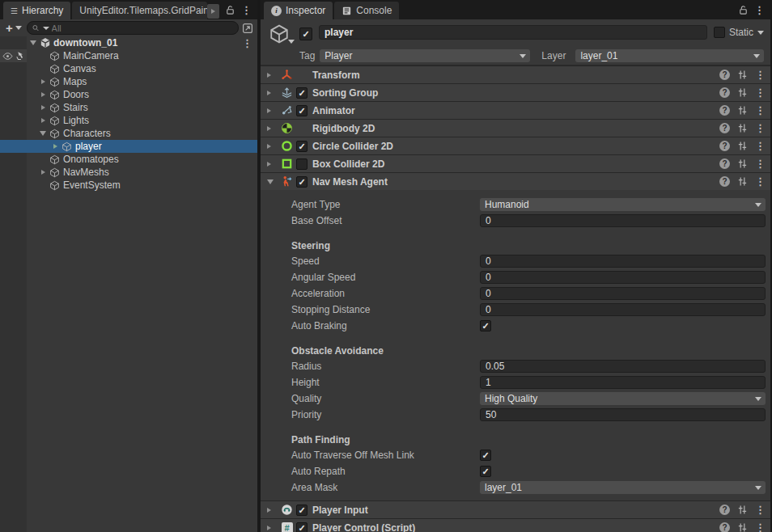 The height and width of the screenshot is (532, 772). What do you see at coordinates (230, 10) in the screenshot?
I see `lock-icon` at bounding box center [230, 10].